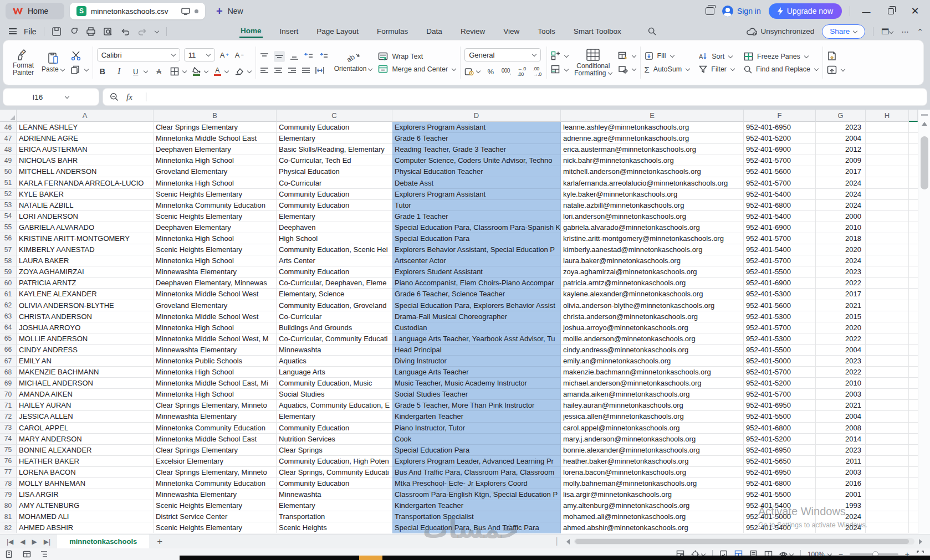 Image resolution: width=930 pixels, height=560 pixels. I want to click on grid-cell-G48: 2012, so click(841, 150).